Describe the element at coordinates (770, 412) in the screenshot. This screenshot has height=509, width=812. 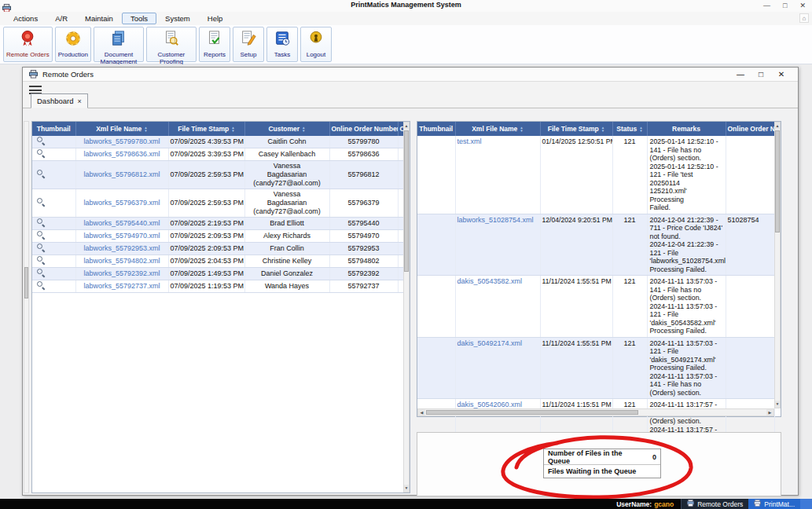
I see `scroll-right-icon: ▶` at that location.